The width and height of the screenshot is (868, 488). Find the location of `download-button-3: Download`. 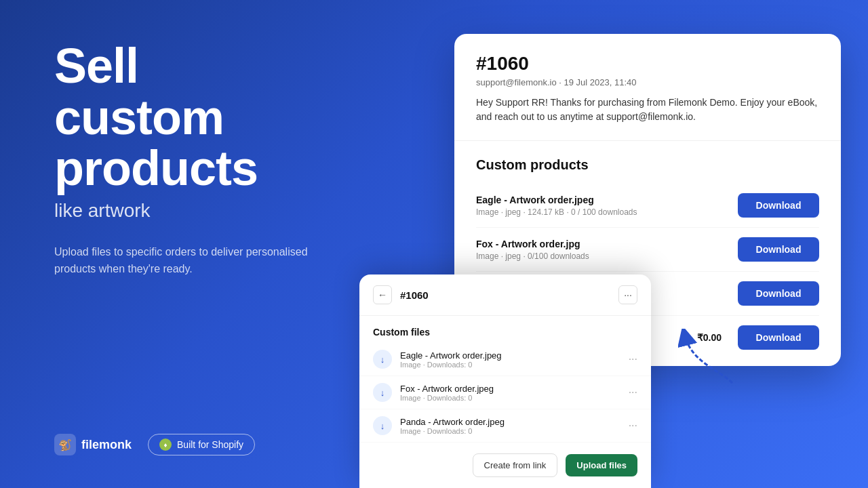

download-button-3: Download is located at coordinates (778, 293).